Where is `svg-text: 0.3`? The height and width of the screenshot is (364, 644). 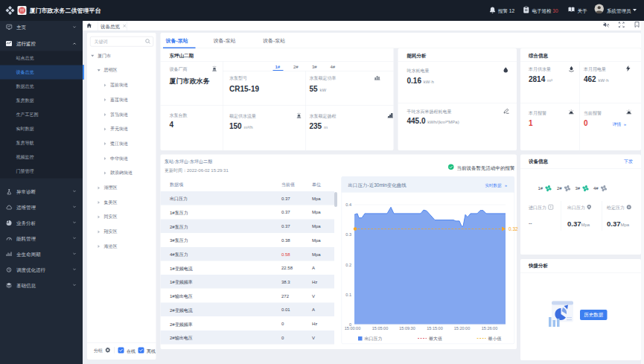 svg-text: 0.3 is located at coordinates (348, 234).